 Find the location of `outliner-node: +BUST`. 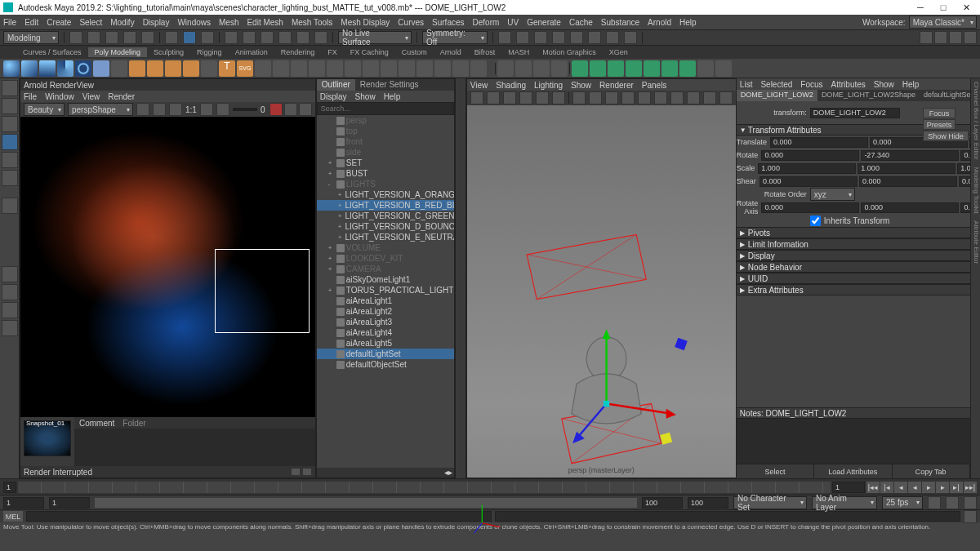

outliner-node: +BUST is located at coordinates (385, 173).